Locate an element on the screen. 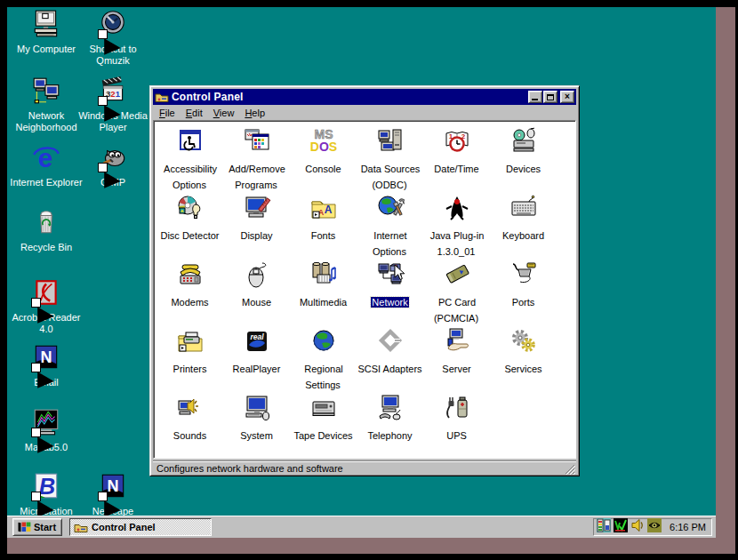 This screenshot has width=738, height=560. display-adapter-icon is located at coordinates (654, 528).